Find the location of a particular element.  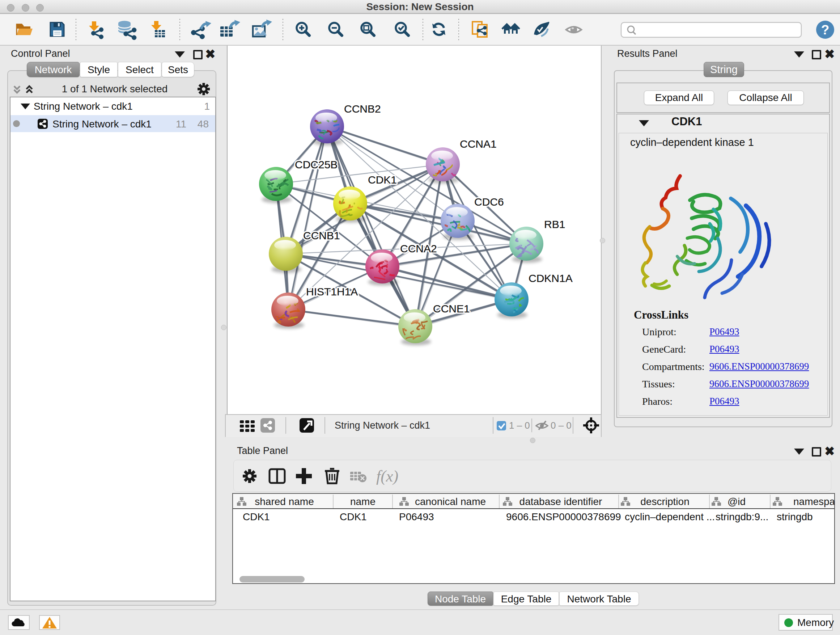

svg-text: f(x) is located at coordinates (387, 477).